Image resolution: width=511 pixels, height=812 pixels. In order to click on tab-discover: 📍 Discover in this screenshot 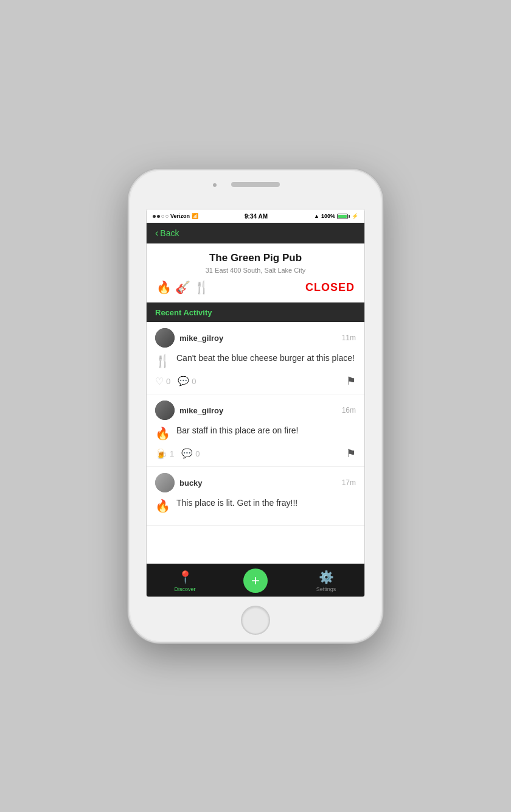, I will do `click(185, 581)`.